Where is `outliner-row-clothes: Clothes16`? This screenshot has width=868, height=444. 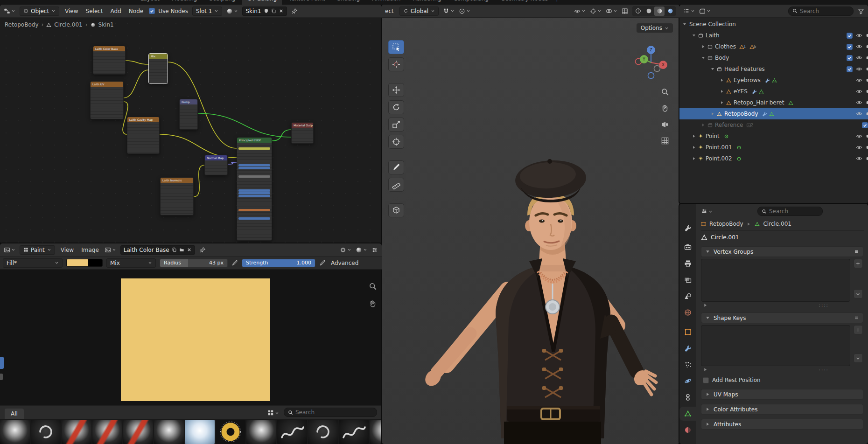
outliner-row-clothes: Clothes16 is located at coordinates (774, 47).